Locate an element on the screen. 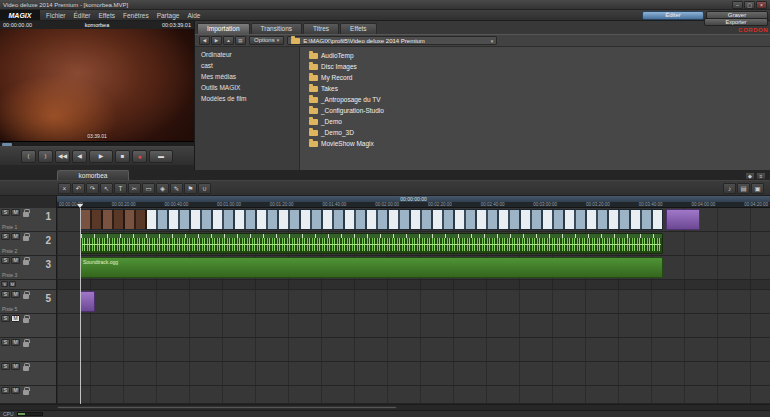 This screenshot has width=770, height=417. stop-button: ■ is located at coordinates (122, 156).